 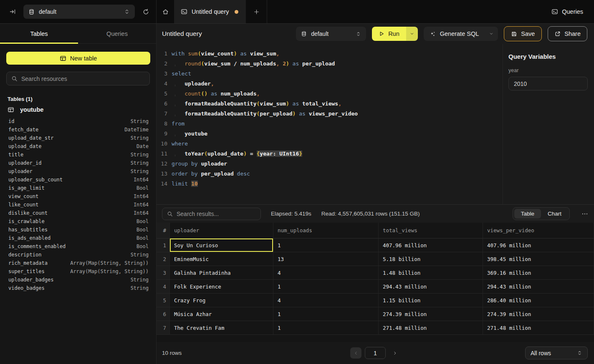 I want to click on column-header: num_uploads, so click(x=326, y=230).